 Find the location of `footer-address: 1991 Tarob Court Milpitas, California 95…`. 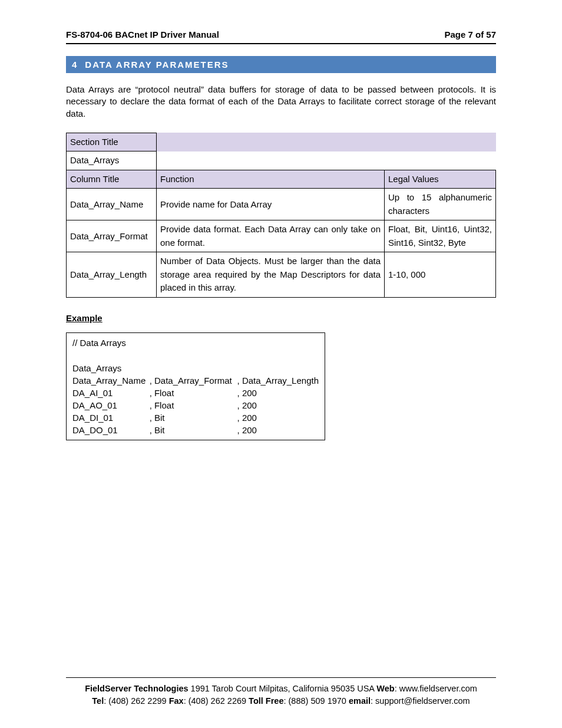

footer-address: 1991 Tarob Court Milpitas, California 95… is located at coordinates (283, 689).